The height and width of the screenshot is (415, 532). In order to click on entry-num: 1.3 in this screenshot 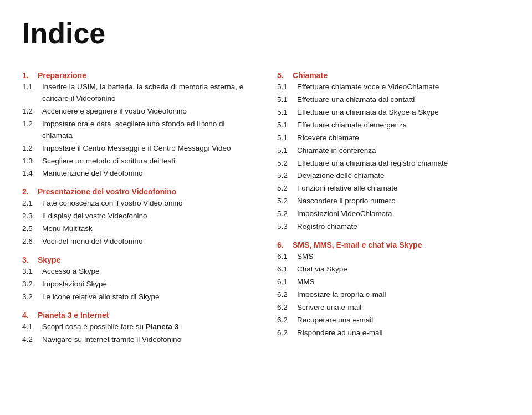, I will do `click(32, 162)`.